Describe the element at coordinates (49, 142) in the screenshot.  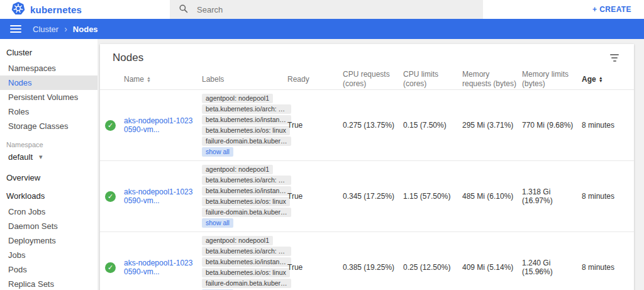
I see `namespace-label: Namespace` at that location.